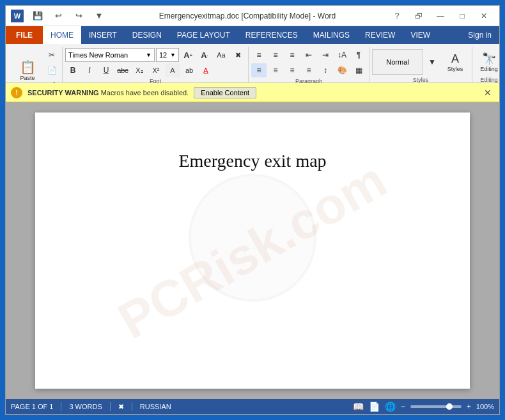 This screenshot has width=505, height=420. Describe the element at coordinates (358, 407) in the screenshot. I see `read-mode-button: 📖` at that location.